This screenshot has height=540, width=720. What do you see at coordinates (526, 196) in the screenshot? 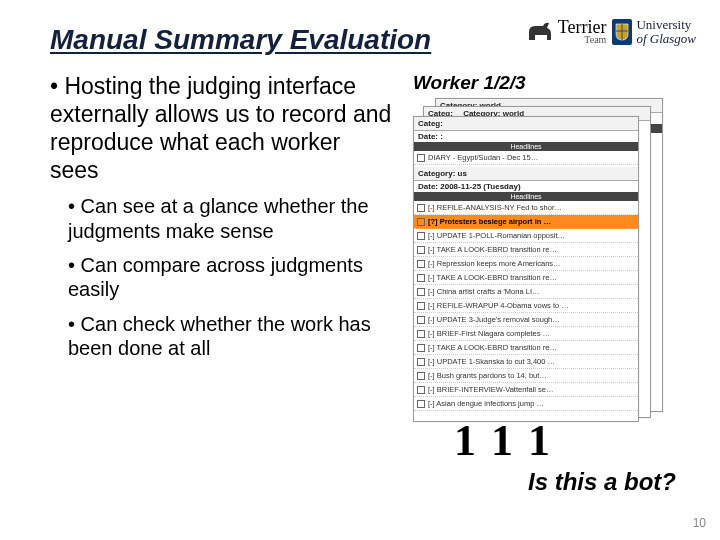
I see `panel1-headlines-bar-2: Headlines` at bounding box center [526, 196].